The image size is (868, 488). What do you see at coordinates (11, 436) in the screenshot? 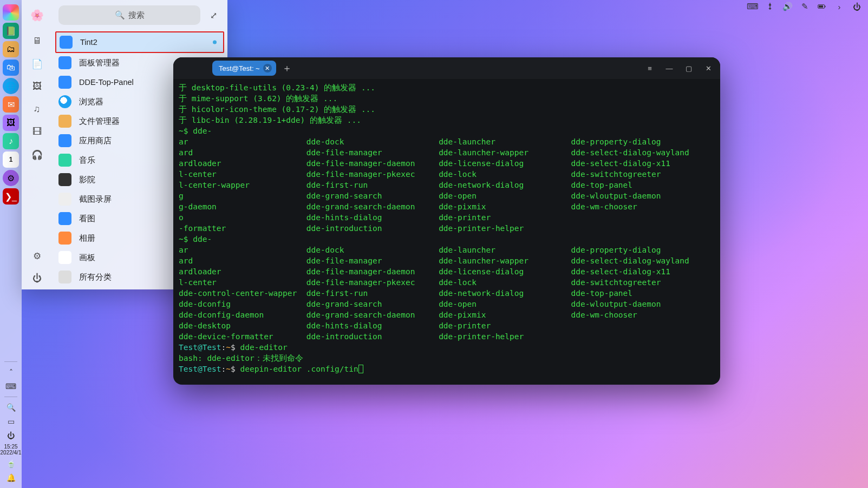
I see `shutdown-icon: ⏻` at bounding box center [11, 436].